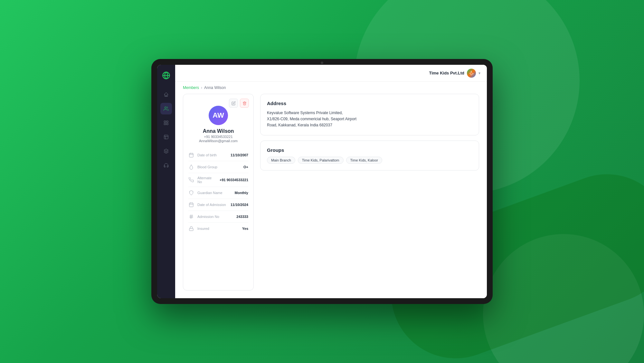  What do you see at coordinates (370, 150) in the screenshot?
I see `groups-title: Groups` at bounding box center [370, 150].